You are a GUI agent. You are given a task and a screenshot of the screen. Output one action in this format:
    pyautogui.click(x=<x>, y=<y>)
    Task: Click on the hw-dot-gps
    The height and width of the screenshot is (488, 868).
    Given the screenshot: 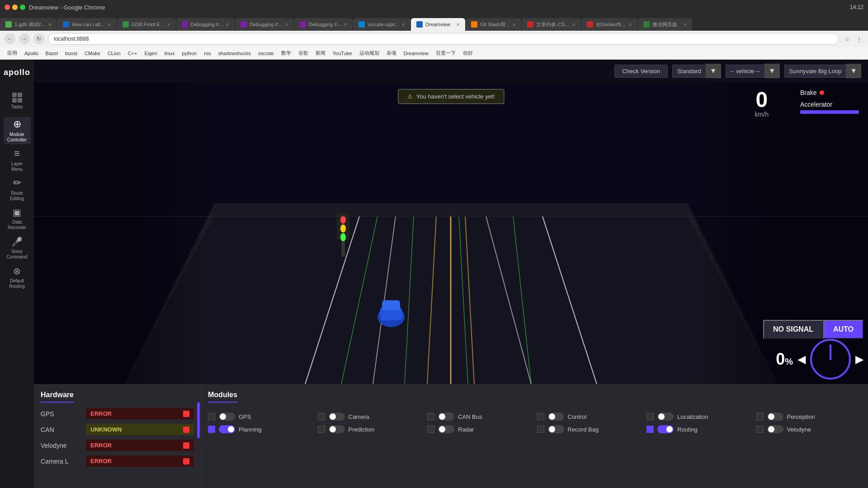 What is the action you would take?
    pyautogui.click(x=186, y=414)
    